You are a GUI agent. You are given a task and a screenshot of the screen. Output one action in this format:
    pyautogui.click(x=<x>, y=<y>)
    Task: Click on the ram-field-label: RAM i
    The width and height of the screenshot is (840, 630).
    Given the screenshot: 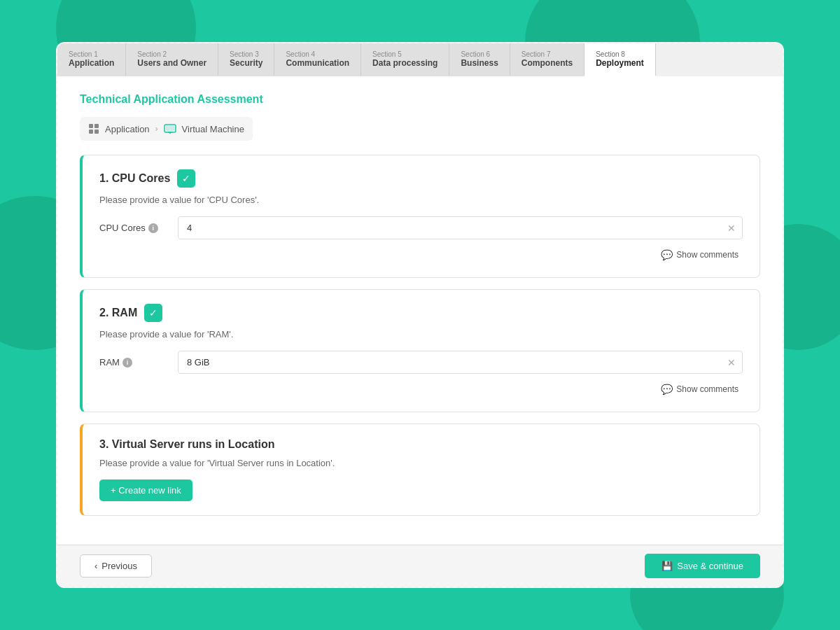 What is the action you would take?
    pyautogui.click(x=134, y=363)
    